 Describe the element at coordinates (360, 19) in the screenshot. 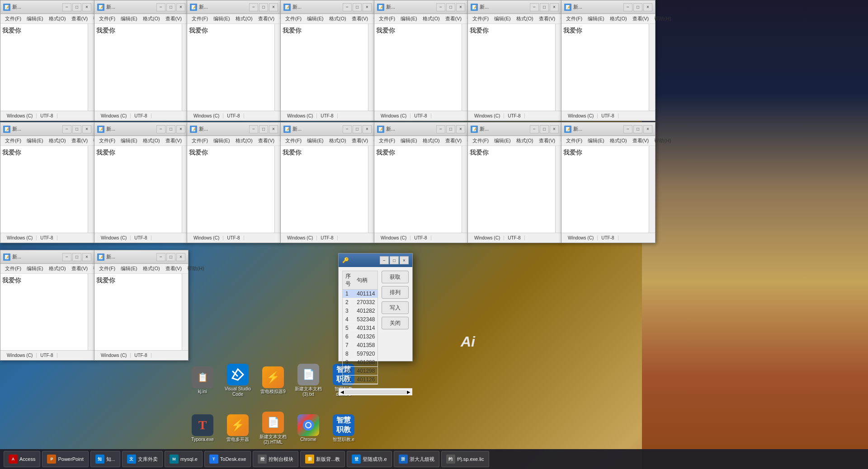

I see `menu-view-4: 查看(V)` at that location.